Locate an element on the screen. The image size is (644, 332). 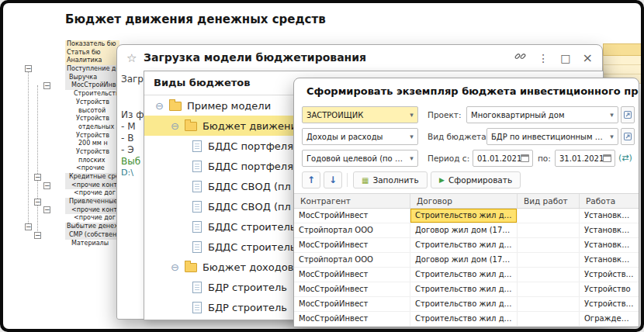
move-down-button: ↓ is located at coordinates (333, 180).